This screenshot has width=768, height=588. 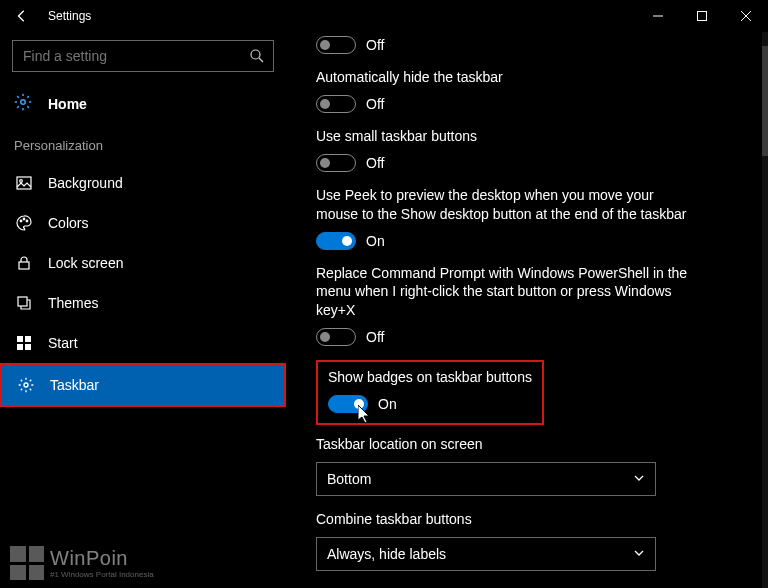 I want to click on cursor-icon, so click(x=366, y=415).